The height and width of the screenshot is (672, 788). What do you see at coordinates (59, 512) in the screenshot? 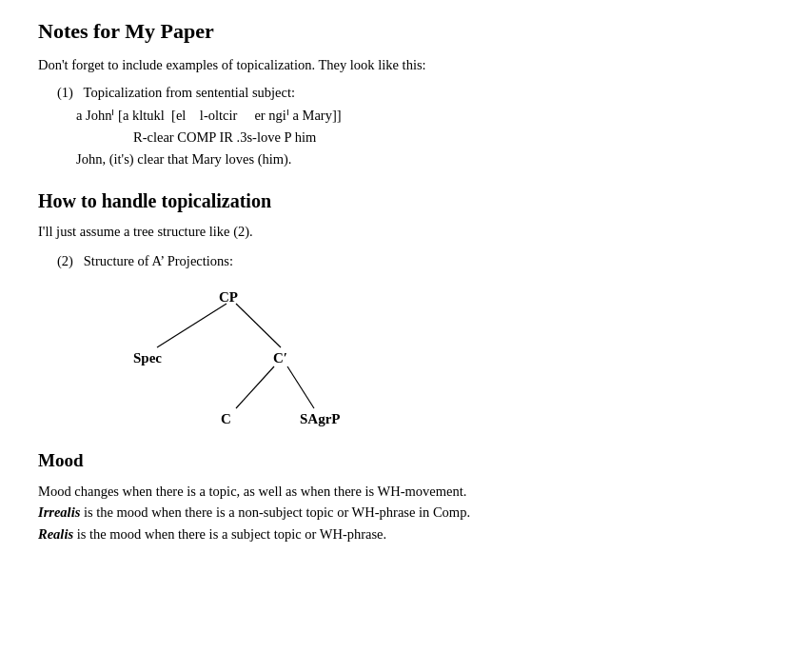
I see `irrealis-term: Irrealis` at bounding box center [59, 512].